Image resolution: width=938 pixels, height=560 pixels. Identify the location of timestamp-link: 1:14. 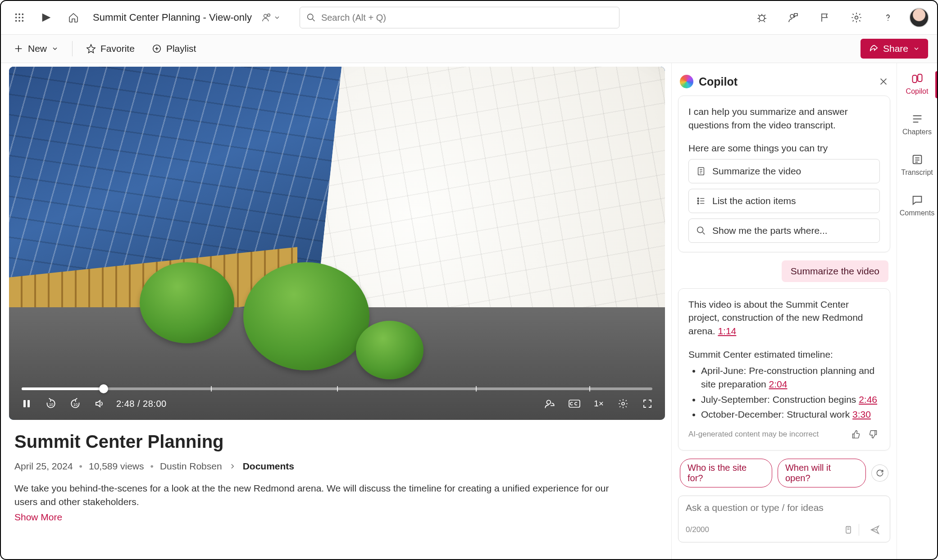
(727, 331).